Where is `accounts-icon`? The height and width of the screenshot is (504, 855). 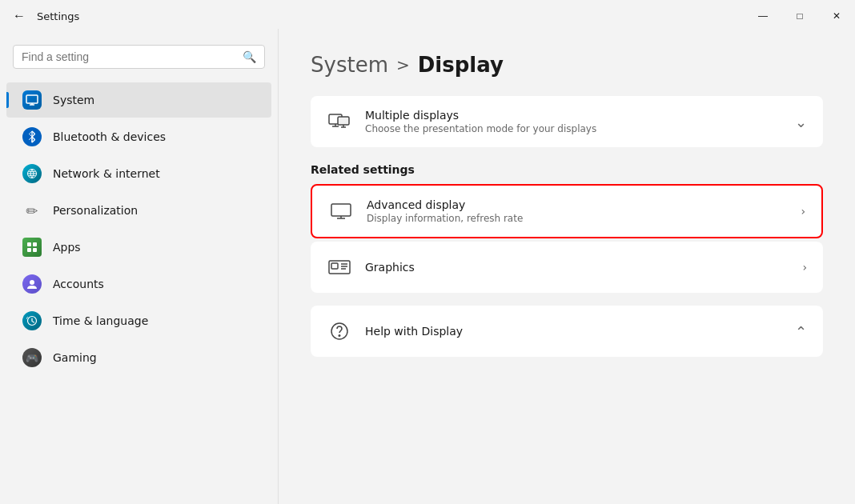
accounts-icon is located at coordinates (32, 284).